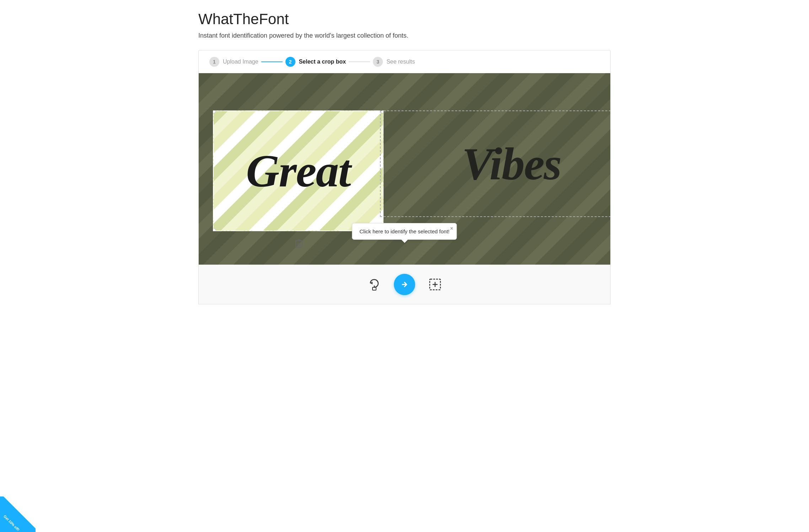 The width and height of the screenshot is (809, 532). I want to click on step-1-label: Upload Image, so click(241, 62).